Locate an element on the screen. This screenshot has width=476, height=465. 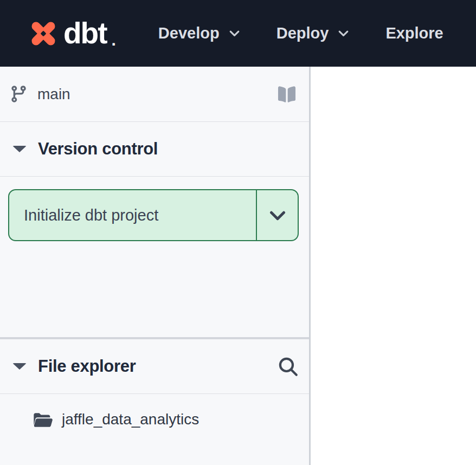
docs-book-icon is located at coordinates (287, 94).